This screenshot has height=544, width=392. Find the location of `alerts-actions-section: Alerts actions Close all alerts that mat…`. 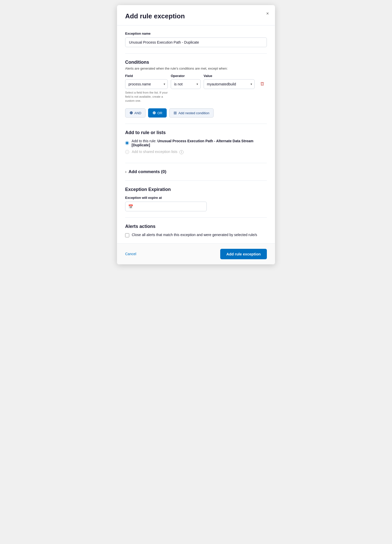

alerts-actions-section: Alerts actions Close all alerts that mat… is located at coordinates (196, 230).